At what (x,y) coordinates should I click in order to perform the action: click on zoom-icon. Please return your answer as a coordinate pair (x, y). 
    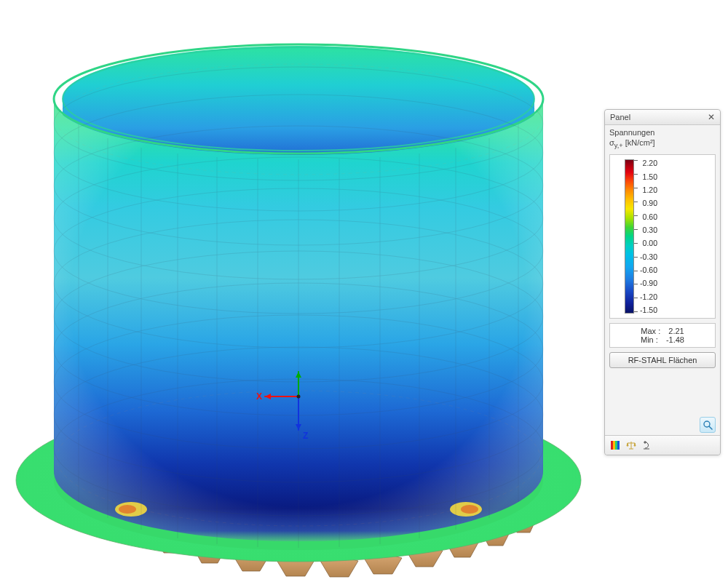
    Looking at the image, I should click on (708, 425).